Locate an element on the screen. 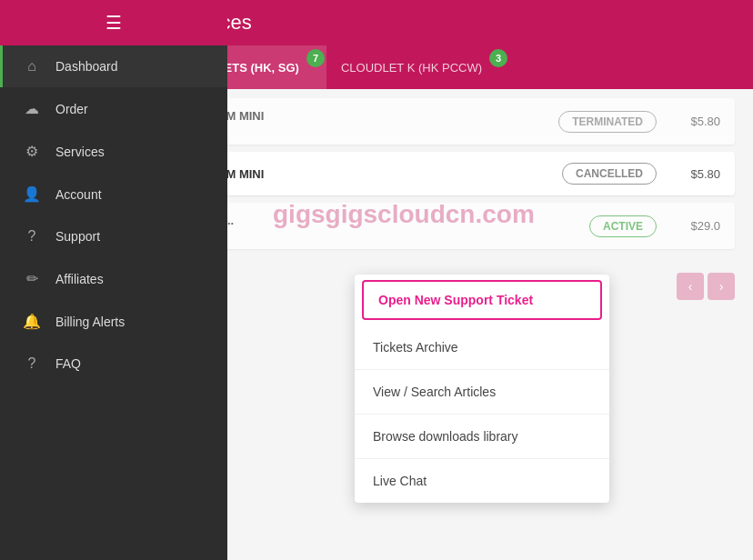 The height and width of the screenshot is (560, 753). tab-cloudlets-hk-sg-badge: 7 is located at coordinates (316, 58).